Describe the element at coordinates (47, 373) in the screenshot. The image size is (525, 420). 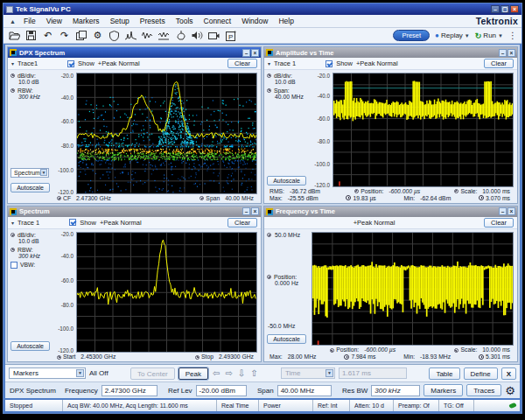
I see `markers-dropdown: Markers ▼` at that location.